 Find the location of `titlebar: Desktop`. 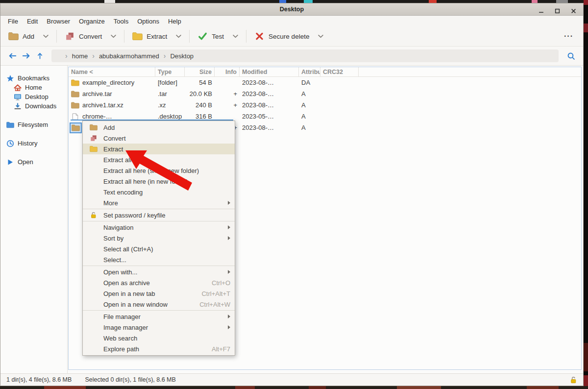

titlebar: Desktop is located at coordinates (292, 10).